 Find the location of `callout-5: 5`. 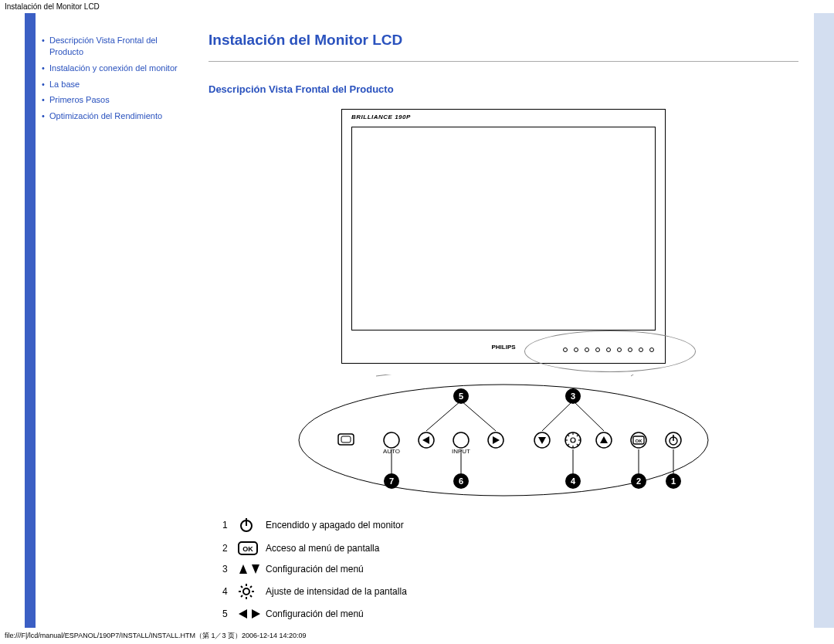

callout-5: 5 is located at coordinates (461, 396).